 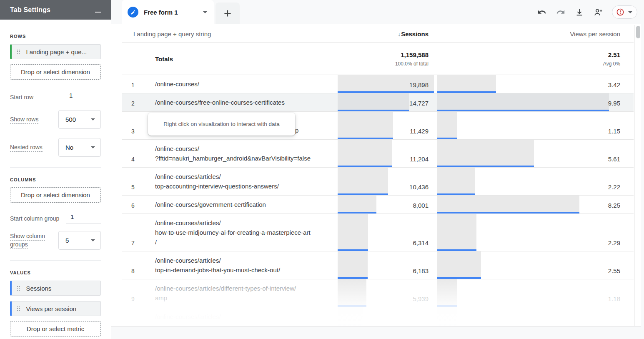 I want to click on landing-page-cell: /online-courses/articles/different-types…, so click(x=246, y=295).